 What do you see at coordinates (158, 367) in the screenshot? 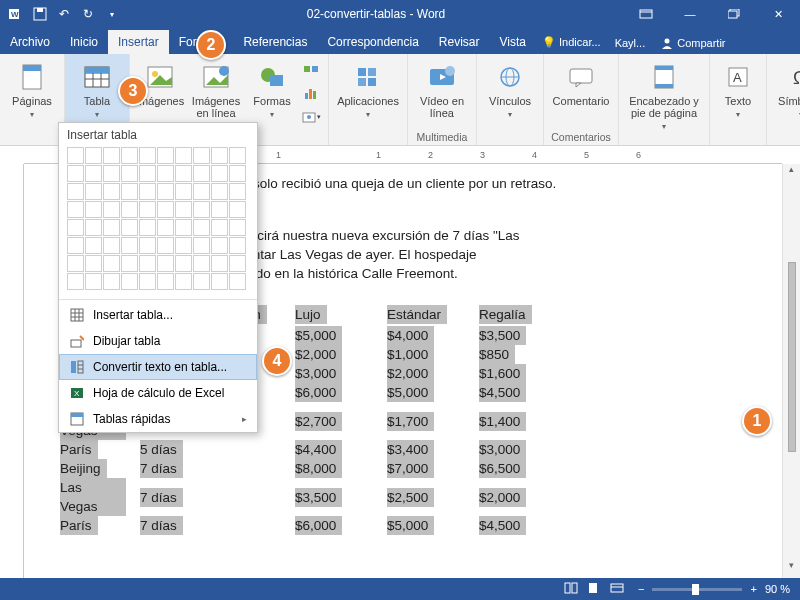
I see `menu-convert-text-to-table: Convertir texto en tabla...` at bounding box center [158, 367].